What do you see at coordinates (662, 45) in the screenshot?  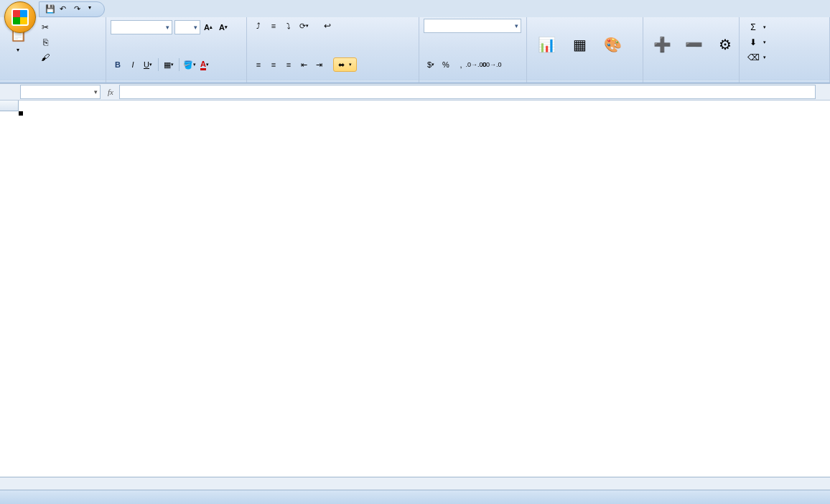 I see `insert-cells-button: ➕` at bounding box center [662, 45].